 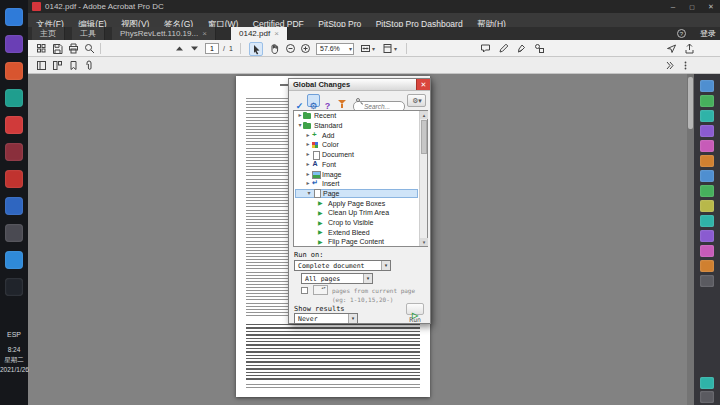 What do you see at coordinates (504, 48) in the screenshot?
I see `highlight-pen-icon` at bounding box center [504, 48].